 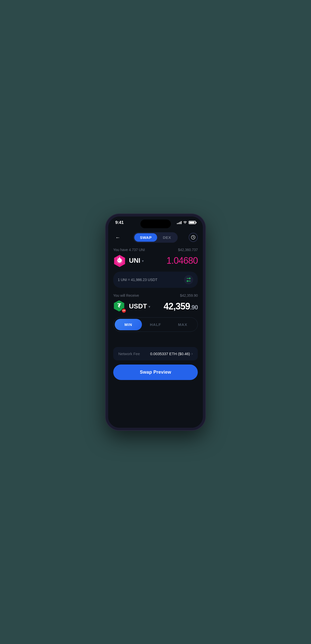 I want to click on battery-icon, so click(x=192, y=222).